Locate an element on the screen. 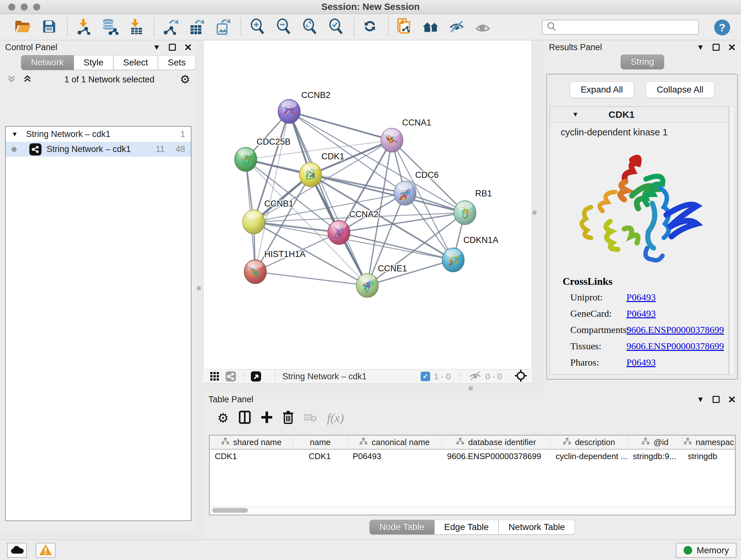 The image size is (741, 560). tab-network-table: Network Table is located at coordinates (537, 527).